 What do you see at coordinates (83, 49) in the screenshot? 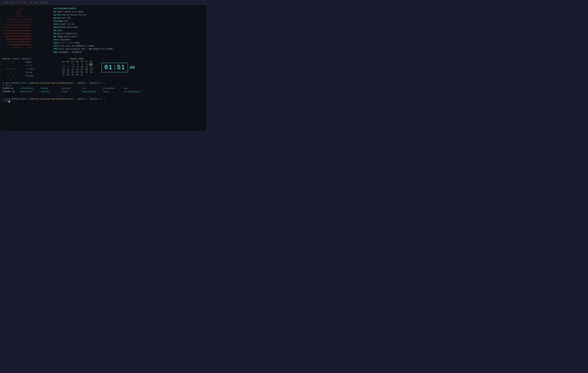
I see `info-row: GPU: Intel UHD Graphics 630 / AMD Radeon…` at bounding box center [83, 49].